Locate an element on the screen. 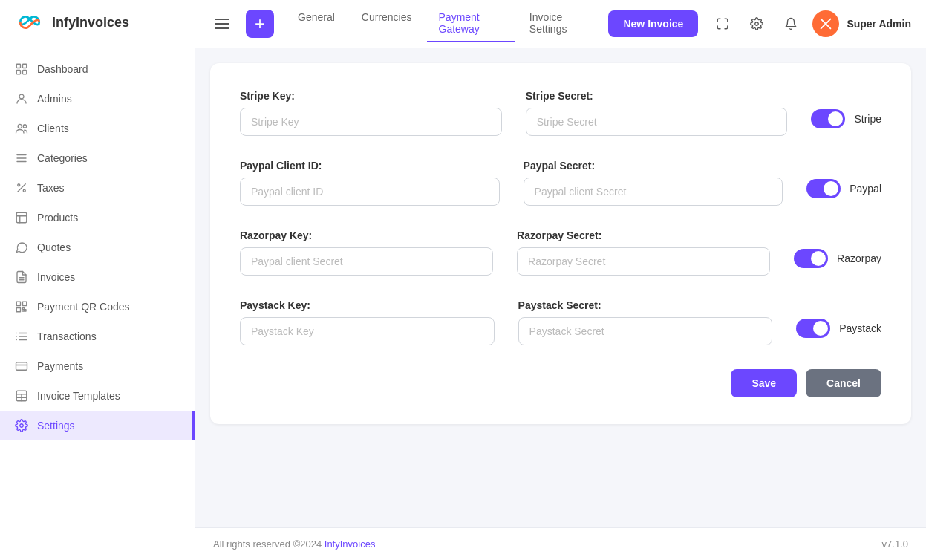 This screenshot has height=560, width=926. sidebar-item-settings: Settings is located at coordinates (97, 426).